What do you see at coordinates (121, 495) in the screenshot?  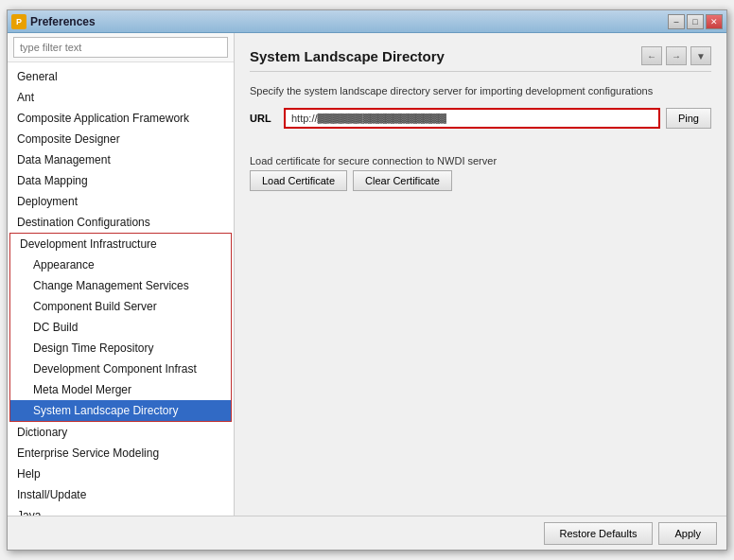 I see `tree-item-install-update: Install/Update` at bounding box center [121, 495].